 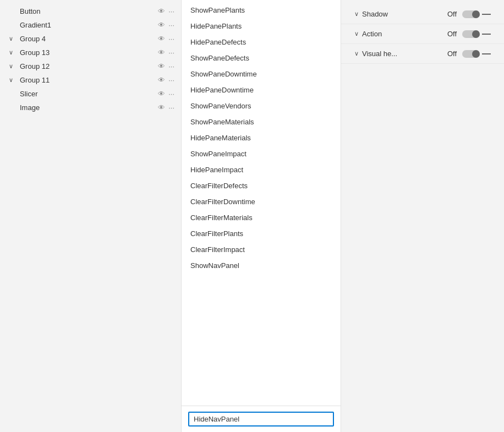 I want to click on property-row: ∨ActionOff, so click(x=423, y=34).